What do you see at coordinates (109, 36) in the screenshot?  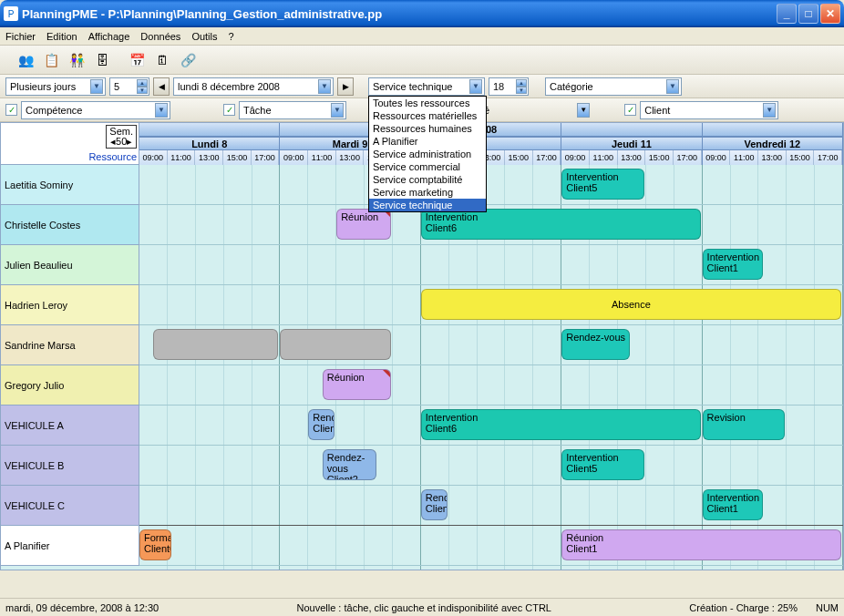 I see `menu-affichage: Affichage` at bounding box center [109, 36].